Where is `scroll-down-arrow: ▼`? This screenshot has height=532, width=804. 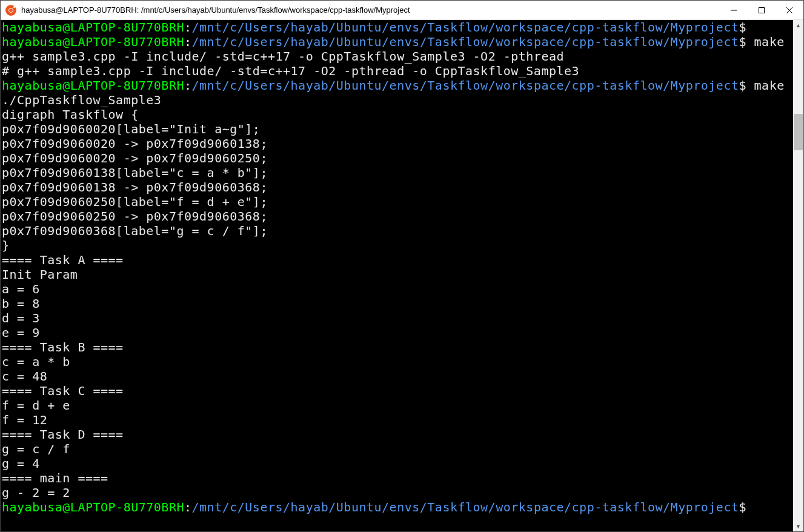 scroll-down-arrow: ▼ is located at coordinates (799, 526).